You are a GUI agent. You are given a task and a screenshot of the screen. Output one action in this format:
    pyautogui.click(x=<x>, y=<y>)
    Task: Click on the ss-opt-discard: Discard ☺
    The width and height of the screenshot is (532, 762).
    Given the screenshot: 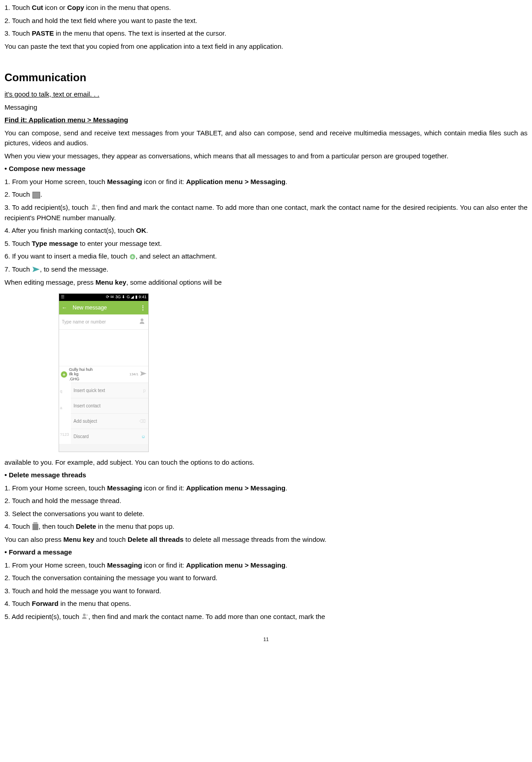 What is the action you would take?
    pyautogui.click(x=110, y=436)
    